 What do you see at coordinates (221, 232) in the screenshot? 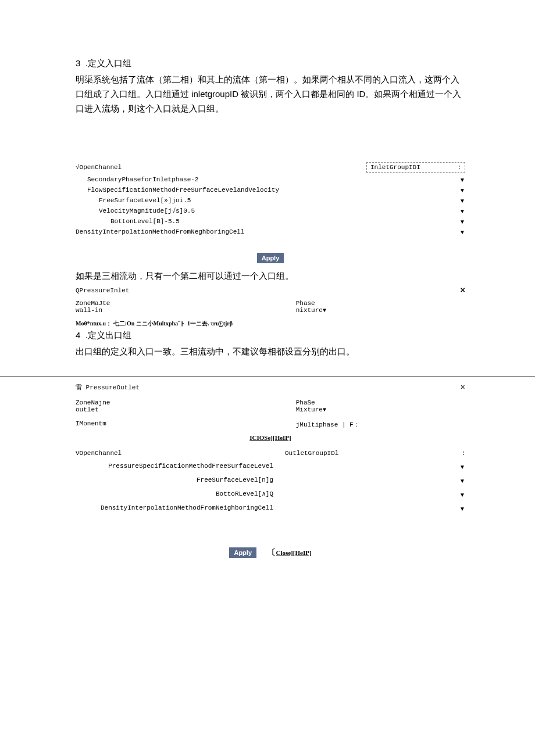
I see `inlet-row-5-label: DensityInterpolationMethodFromNeghboring…` at bounding box center [221, 232].